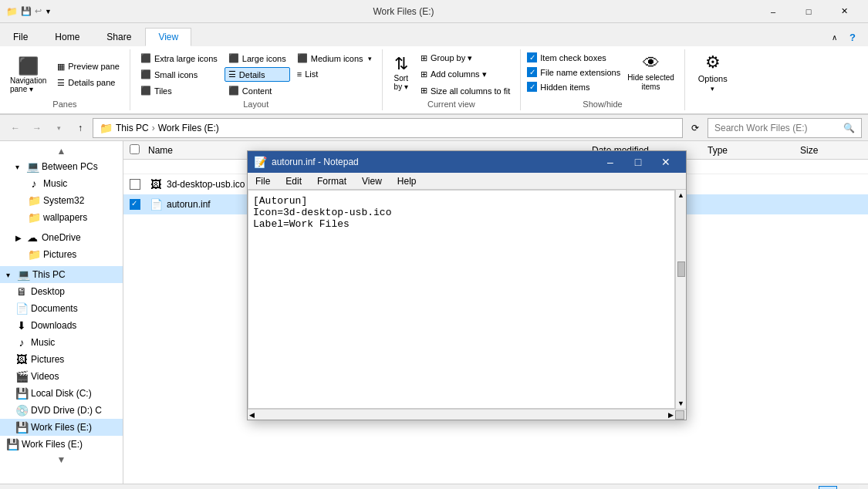 The width and height of the screenshot is (868, 489). Describe the element at coordinates (671, 415) in the screenshot. I see `hscrollbar-right-arrow: ▶` at that location.